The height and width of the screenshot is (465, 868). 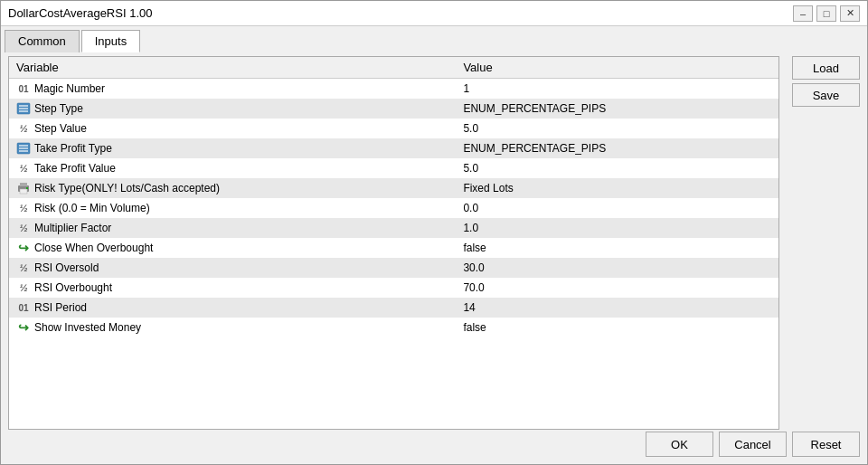 What do you see at coordinates (752, 444) in the screenshot?
I see `cancel-button: Cancel` at bounding box center [752, 444].